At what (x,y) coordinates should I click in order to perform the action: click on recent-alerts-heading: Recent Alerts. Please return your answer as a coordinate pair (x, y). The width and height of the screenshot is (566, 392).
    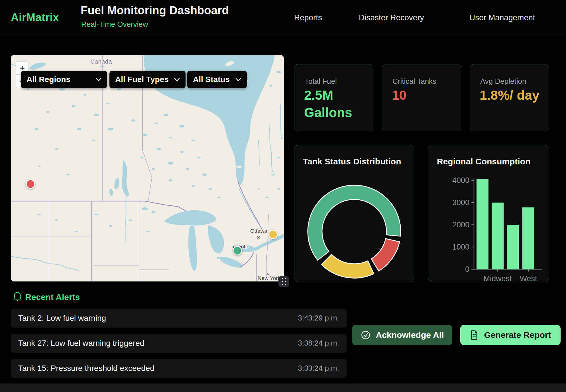
    Looking at the image, I should click on (52, 297).